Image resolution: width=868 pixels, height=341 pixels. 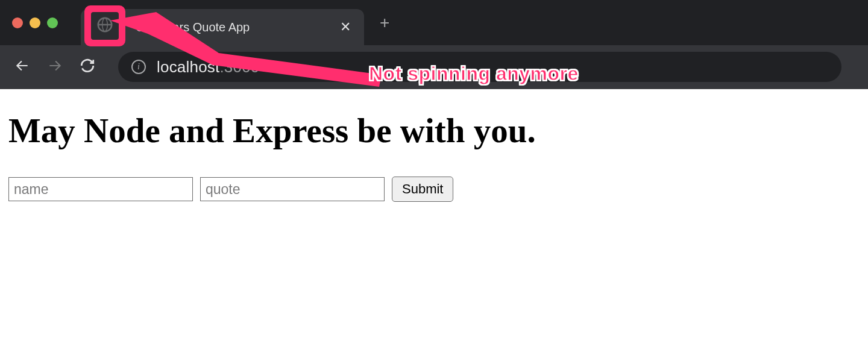 I want to click on url-host: localhost, so click(x=188, y=67).